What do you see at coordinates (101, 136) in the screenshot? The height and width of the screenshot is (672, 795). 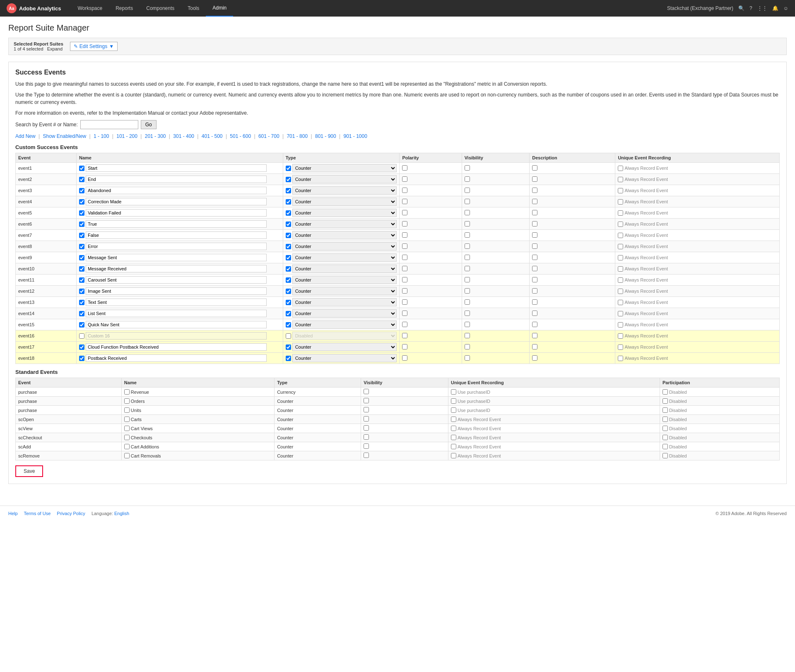 I see `range-1-100: 1 - 100` at bounding box center [101, 136].